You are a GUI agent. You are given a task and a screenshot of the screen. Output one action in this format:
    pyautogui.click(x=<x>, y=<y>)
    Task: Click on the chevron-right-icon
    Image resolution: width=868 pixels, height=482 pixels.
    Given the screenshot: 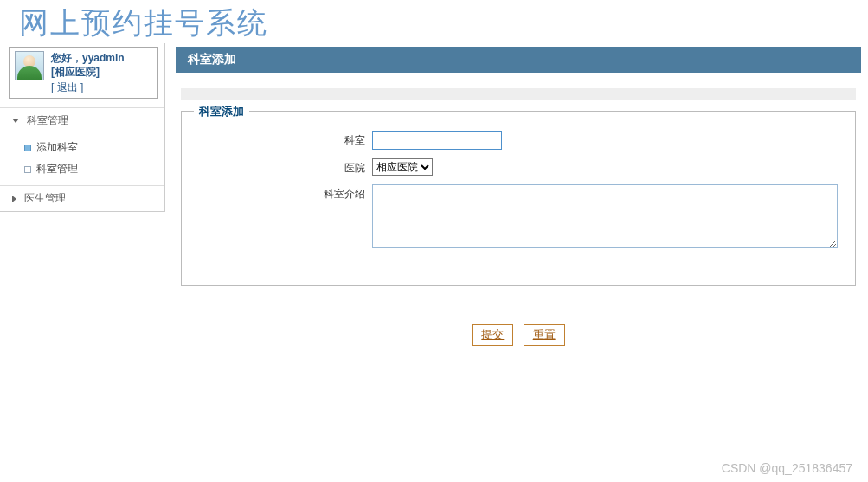 What is the action you would take?
    pyautogui.click(x=14, y=199)
    